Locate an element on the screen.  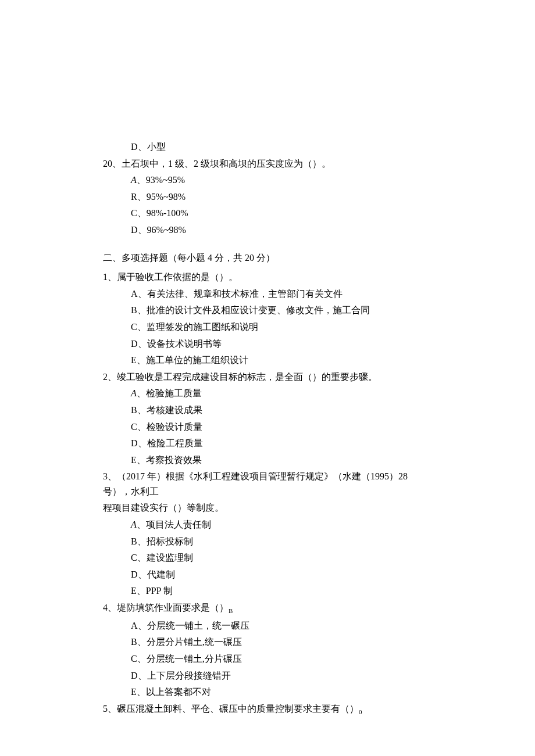
mq3-option-b: B、招标投标制 is located at coordinates (268, 542).